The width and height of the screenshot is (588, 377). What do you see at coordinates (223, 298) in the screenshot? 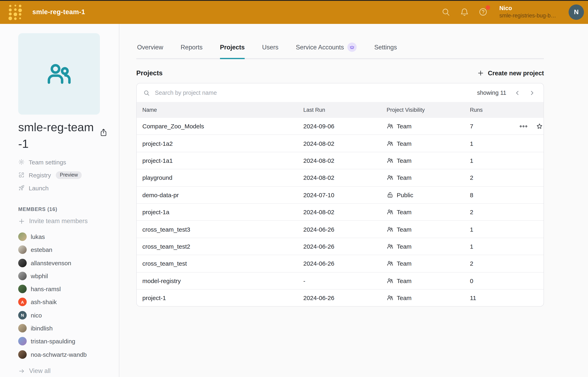
I see `project-name: project-1` at bounding box center [223, 298].